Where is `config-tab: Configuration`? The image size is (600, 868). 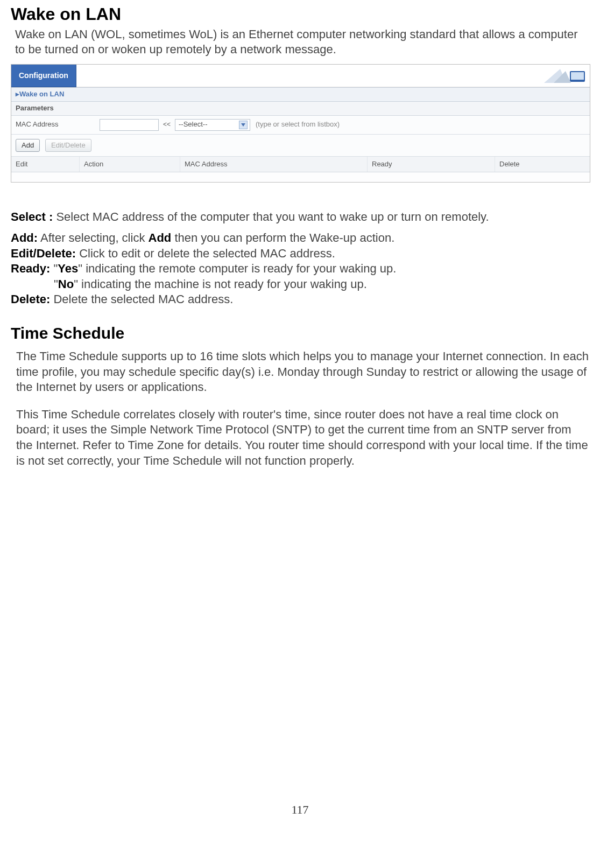
config-tab: Configuration is located at coordinates (44, 76).